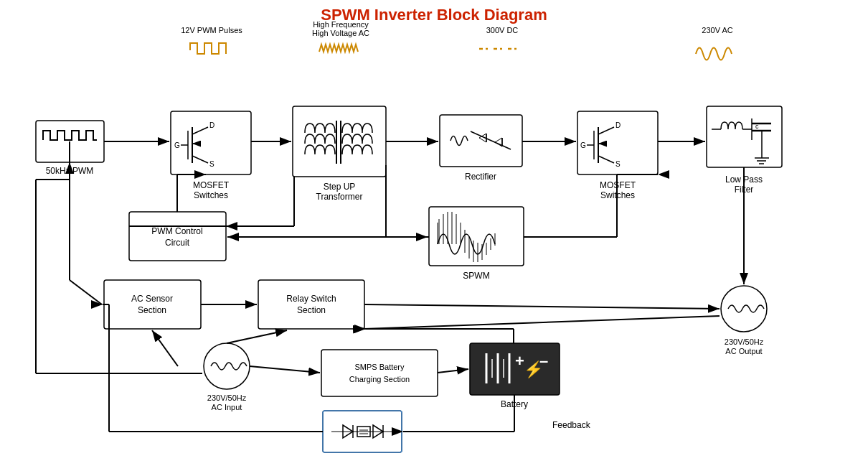 The width and height of the screenshot is (868, 461). What do you see at coordinates (285, 369) in the screenshot?
I see `arrow-acinput-to-smps` at bounding box center [285, 369].